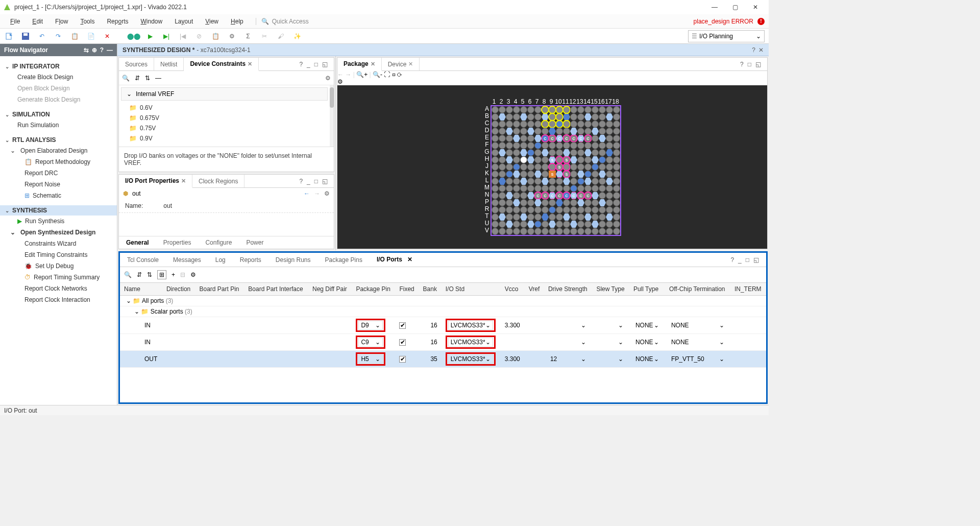  What do you see at coordinates (647, 289) in the screenshot?
I see `column-header: Pull Type` at bounding box center [647, 289].